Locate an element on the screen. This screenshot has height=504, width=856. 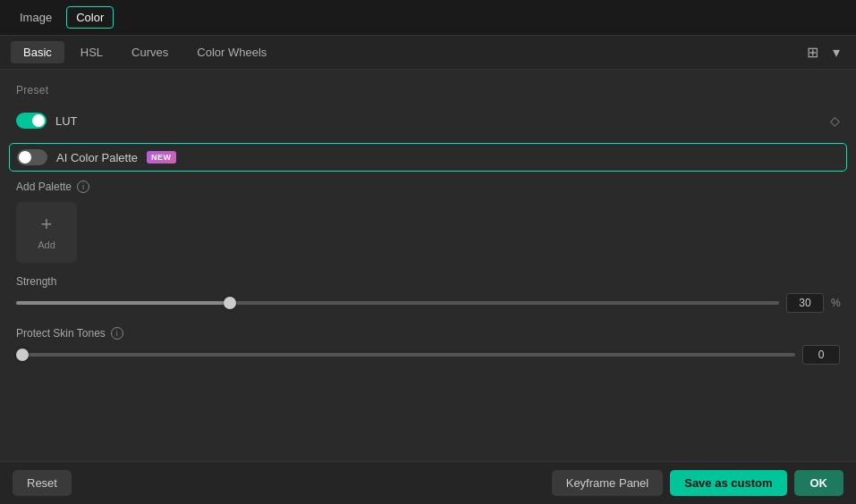
reset-button: Reset is located at coordinates (42, 483).